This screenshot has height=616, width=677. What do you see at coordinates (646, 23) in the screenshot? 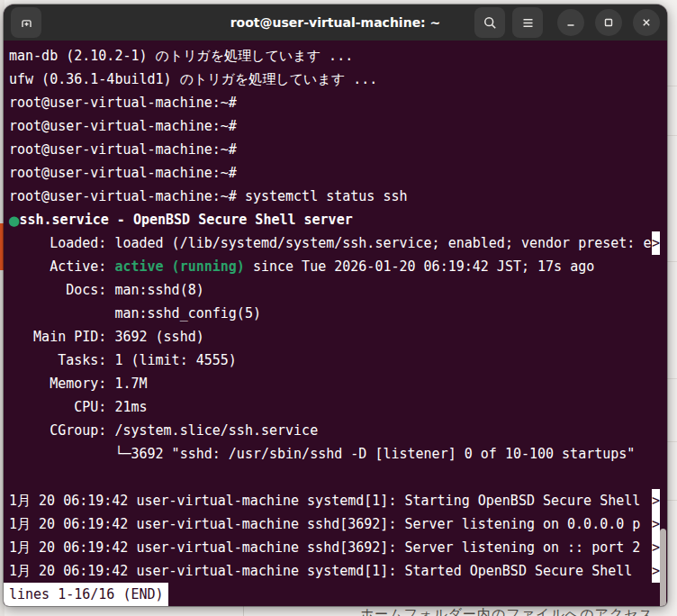
I see `close-button` at bounding box center [646, 23].